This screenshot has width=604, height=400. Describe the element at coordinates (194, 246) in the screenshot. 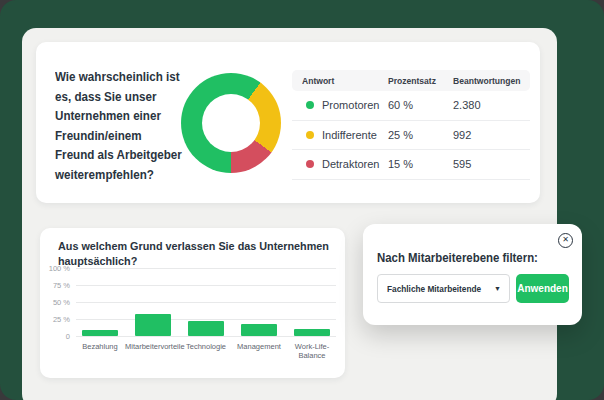

I see `text-line: Aus welchem Grund verlassen Sie das Unte…` at that location.